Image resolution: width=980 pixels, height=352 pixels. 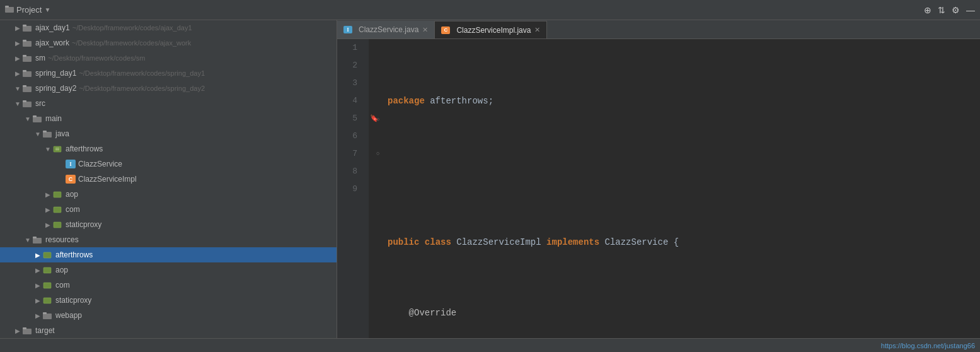 I want to click on tab-clazz-service: I ClazzService.java ✕, so click(x=386, y=30).